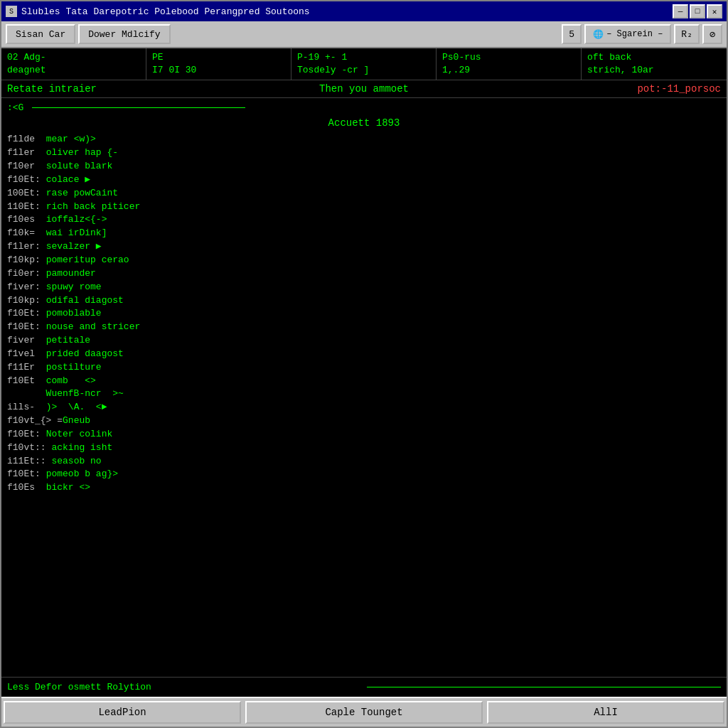 The image size is (728, 728). What do you see at coordinates (364, 220) in the screenshot?
I see `terminal-line-item: f10es ioffalz<{->` at bounding box center [364, 220].